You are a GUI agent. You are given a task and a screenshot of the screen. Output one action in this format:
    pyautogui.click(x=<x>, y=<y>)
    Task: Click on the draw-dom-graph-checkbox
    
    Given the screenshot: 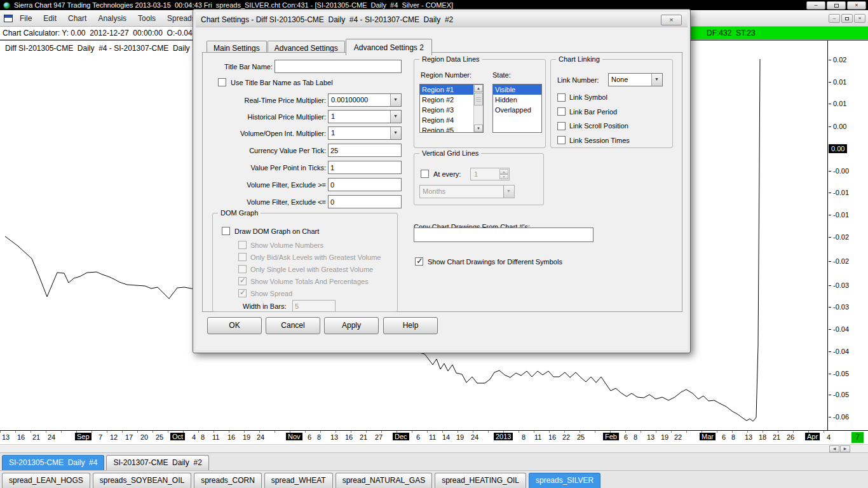 What is the action you would take?
    pyautogui.click(x=226, y=231)
    